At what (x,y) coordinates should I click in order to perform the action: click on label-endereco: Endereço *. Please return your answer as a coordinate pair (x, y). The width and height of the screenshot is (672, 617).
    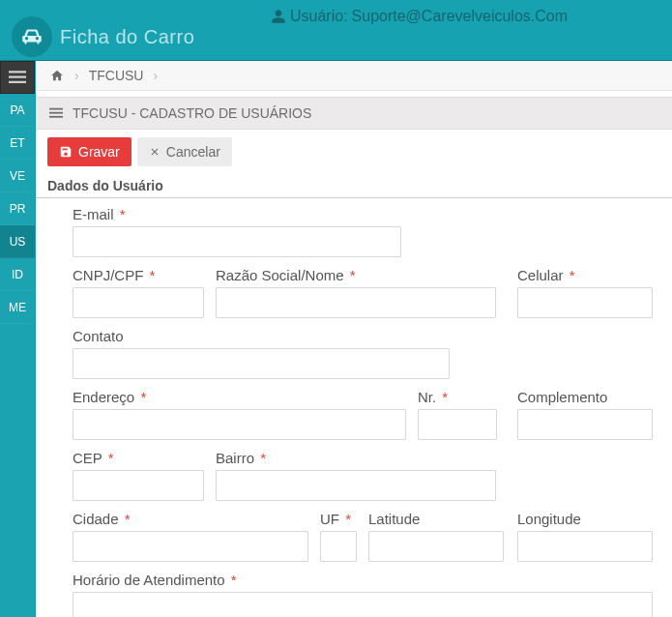
    Looking at the image, I should click on (240, 397).